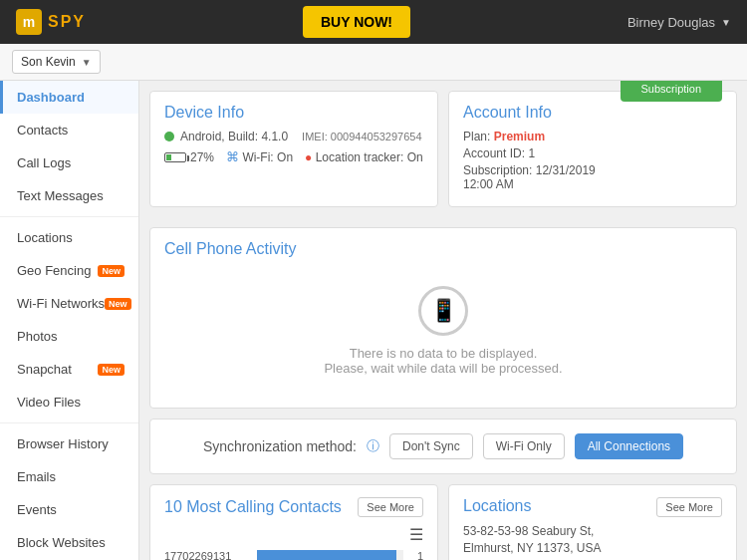 Image resolution: width=747 pixels, height=560 pixels. What do you see at coordinates (294, 157) in the screenshot?
I see `device-stats-row: 27% ⌘ Wi-Fi: On ● Location tracker: On` at bounding box center [294, 157].